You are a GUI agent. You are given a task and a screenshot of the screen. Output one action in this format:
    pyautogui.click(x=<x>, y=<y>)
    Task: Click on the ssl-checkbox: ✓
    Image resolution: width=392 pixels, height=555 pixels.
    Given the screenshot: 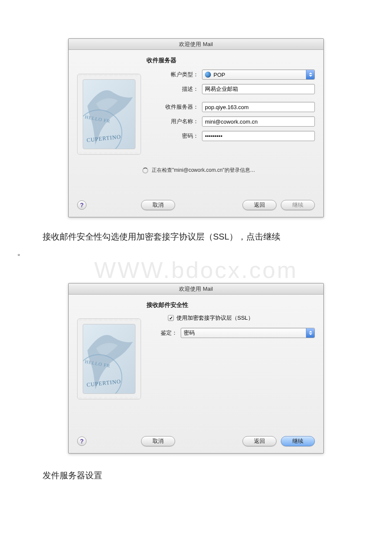 What is the action you would take?
    pyautogui.click(x=171, y=318)
    